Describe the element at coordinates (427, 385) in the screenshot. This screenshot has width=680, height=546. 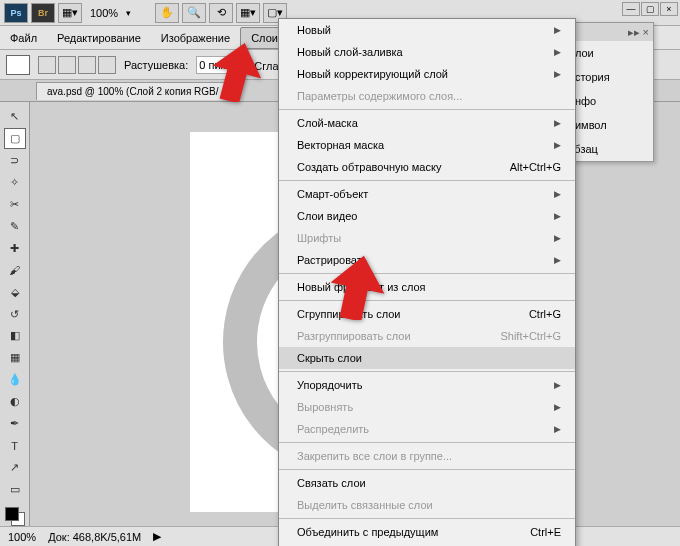
I see `mi-arrange: Упорядочить▶` at that location.